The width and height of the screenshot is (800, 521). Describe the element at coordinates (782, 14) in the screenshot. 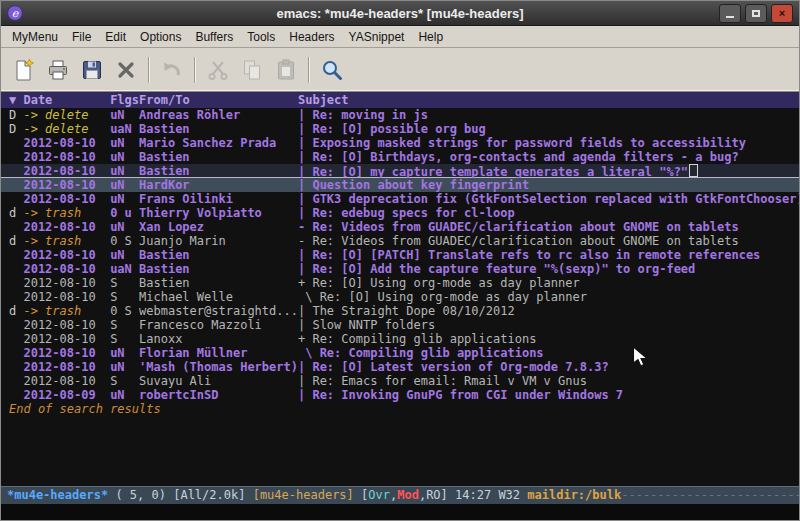

I see `close-button: ×` at that location.